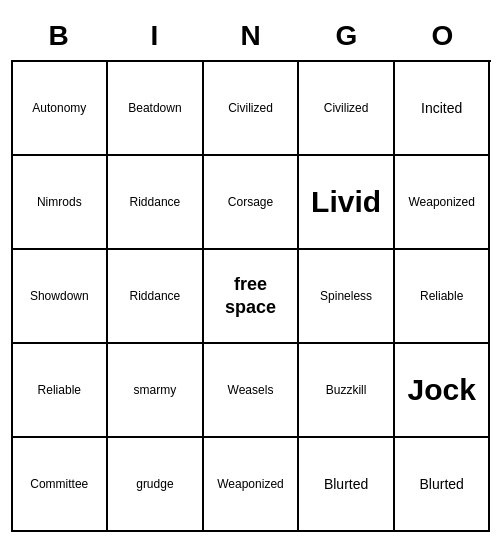 The height and width of the screenshot is (544, 501). Describe the element at coordinates (443, 109) in the screenshot. I see `bingo-cell-0-4: Incited` at that location.